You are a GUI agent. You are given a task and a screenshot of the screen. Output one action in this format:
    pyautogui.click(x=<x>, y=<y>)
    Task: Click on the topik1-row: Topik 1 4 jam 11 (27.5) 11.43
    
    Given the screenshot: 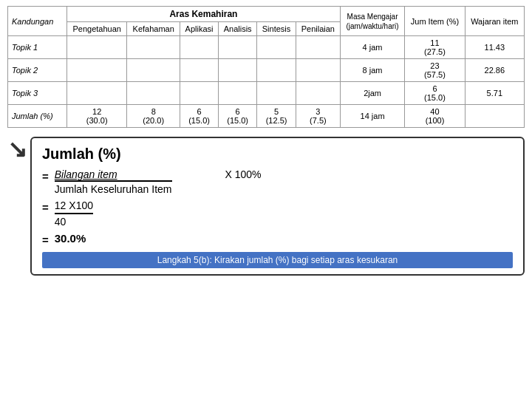 What is the action you would take?
    pyautogui.click(x=266, y=47)
    